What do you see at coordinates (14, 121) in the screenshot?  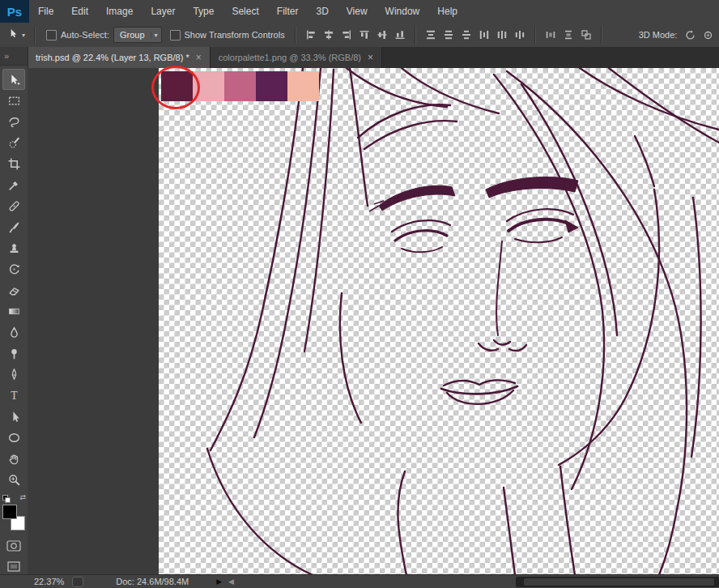 I see `tool-lasso` at bounding box center [14, 121].